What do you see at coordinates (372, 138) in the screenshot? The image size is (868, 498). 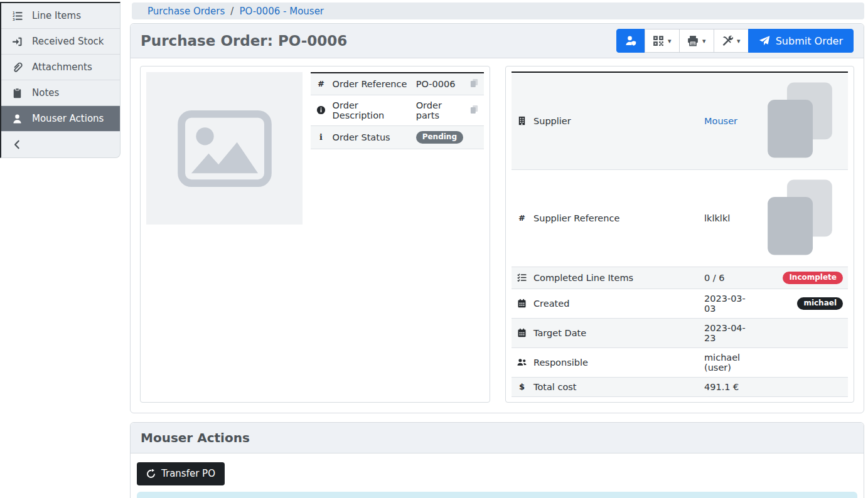 I see `detail-label: Order Status` at bounding box center [372, 138].